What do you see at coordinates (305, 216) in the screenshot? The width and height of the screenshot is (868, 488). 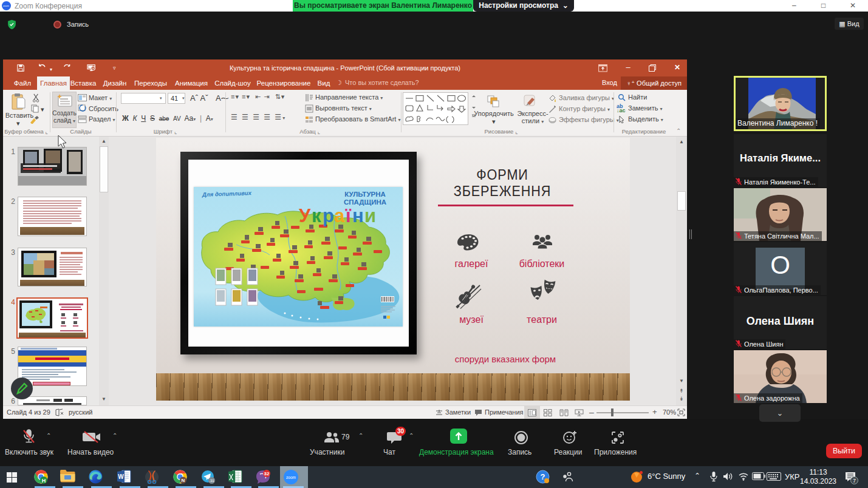 I see `svg-text: У` at bounding box center [305, 216].